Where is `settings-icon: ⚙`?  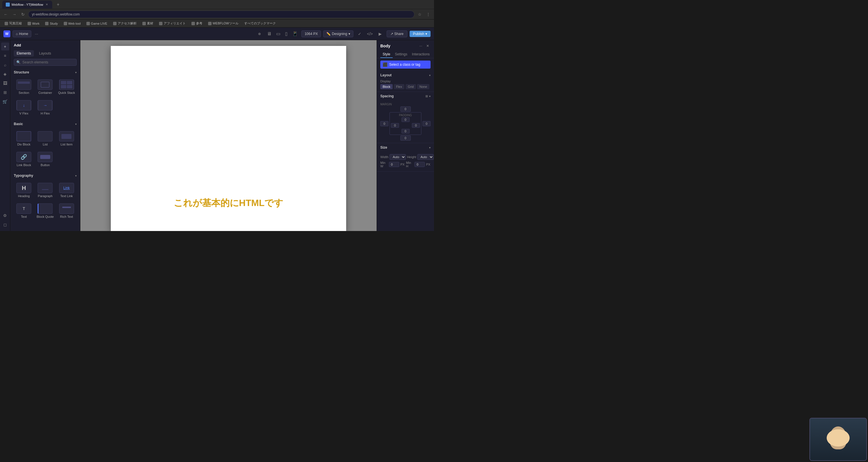
settings-icon: ⚙ is located at coordinates (5, 216).